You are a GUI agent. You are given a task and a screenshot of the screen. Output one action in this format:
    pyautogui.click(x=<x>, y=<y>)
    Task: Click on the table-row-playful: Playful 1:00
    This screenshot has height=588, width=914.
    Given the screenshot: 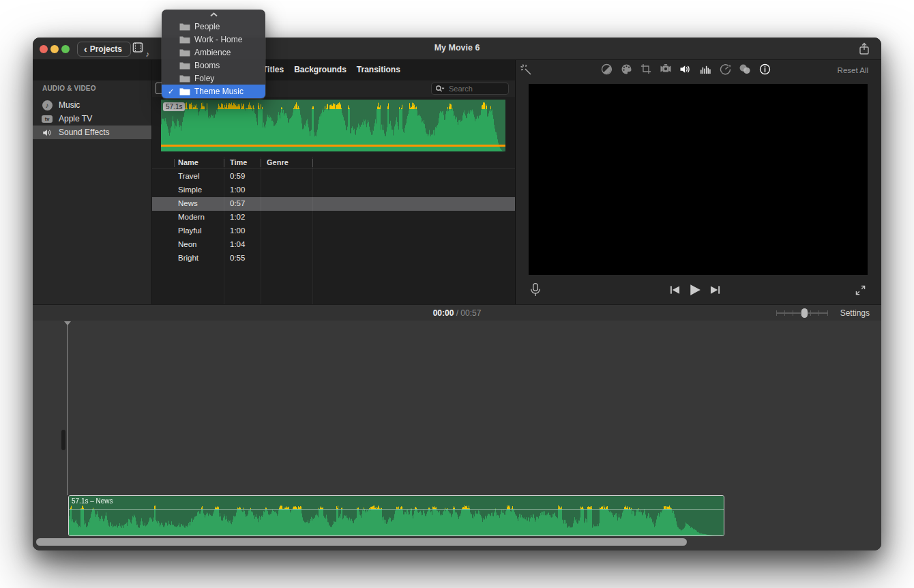 What is the action you would take?
    pyautogui.click(x=334, y=231)
    